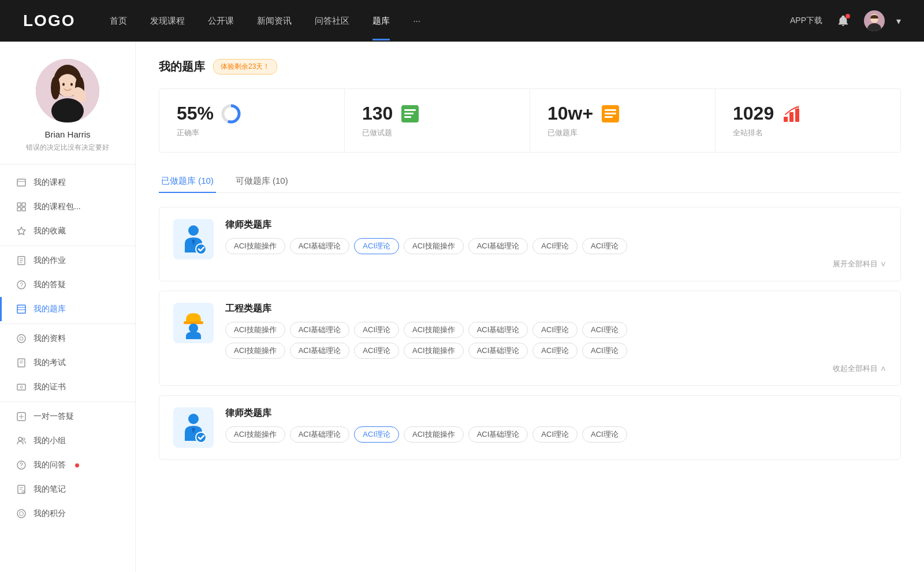 The height and width of the screenshot is (572, 924). What do you see at coordinates (623, 120) in the screenshot?
I see `stat-card-done-banks: 10w+ 已做题库` at bounding box center [623, 120].